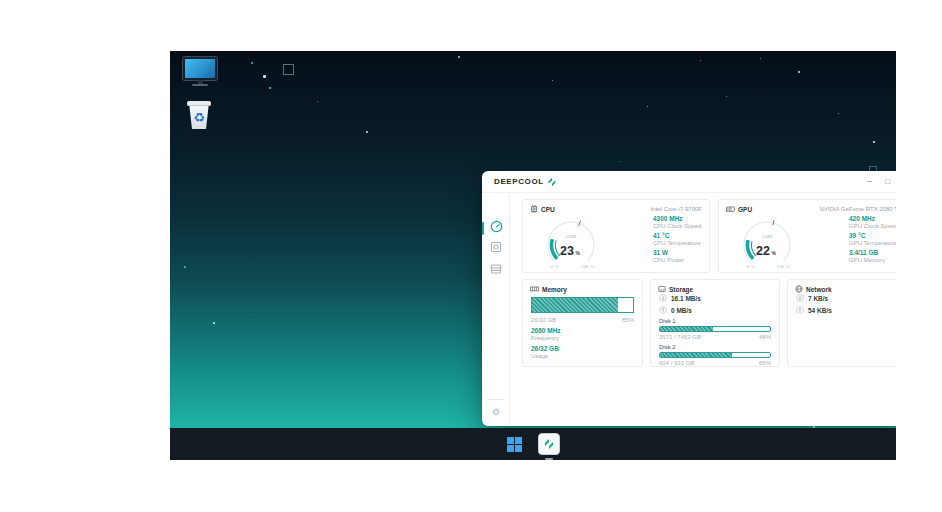 This screenshot has height=512, width=942. Describe the element at coordinates (549, 444) in the screenshot. I see `deepcool-app-icon` at that location.